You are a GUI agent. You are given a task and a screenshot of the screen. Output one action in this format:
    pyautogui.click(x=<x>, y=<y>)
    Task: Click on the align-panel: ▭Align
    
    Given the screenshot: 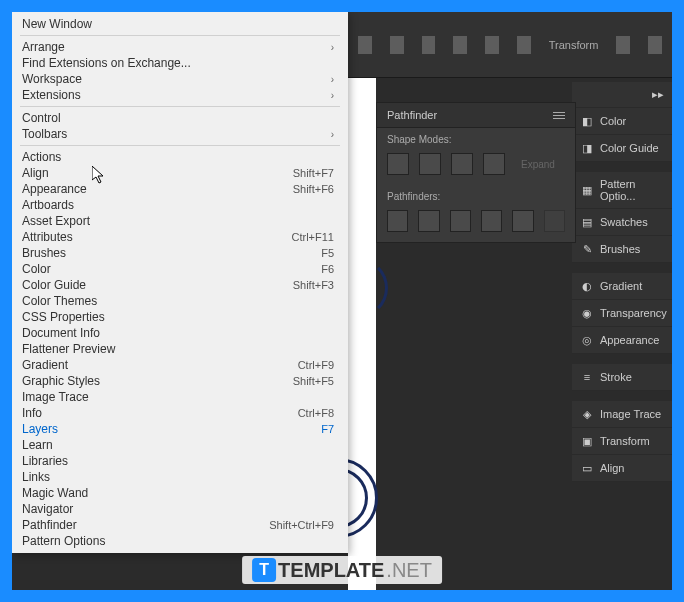 What is the action you would take?
    pyautogui.click(x=622, y=468)
    